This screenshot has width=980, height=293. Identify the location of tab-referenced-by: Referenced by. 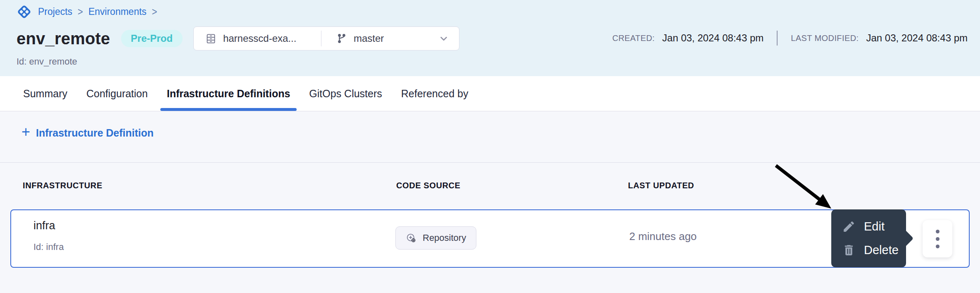
(435, 94).